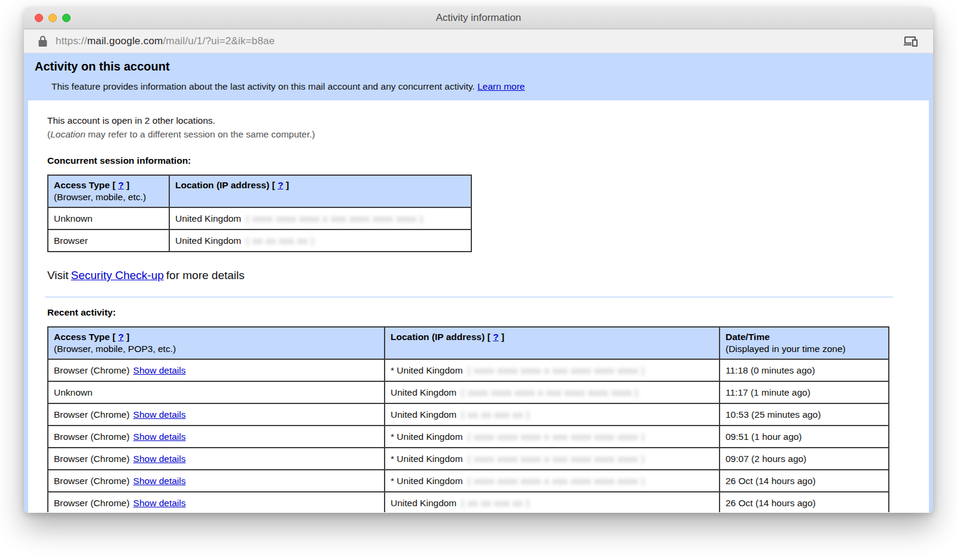 The image size is (957, 560). I want to click on minimize-button, so click(53, 18).